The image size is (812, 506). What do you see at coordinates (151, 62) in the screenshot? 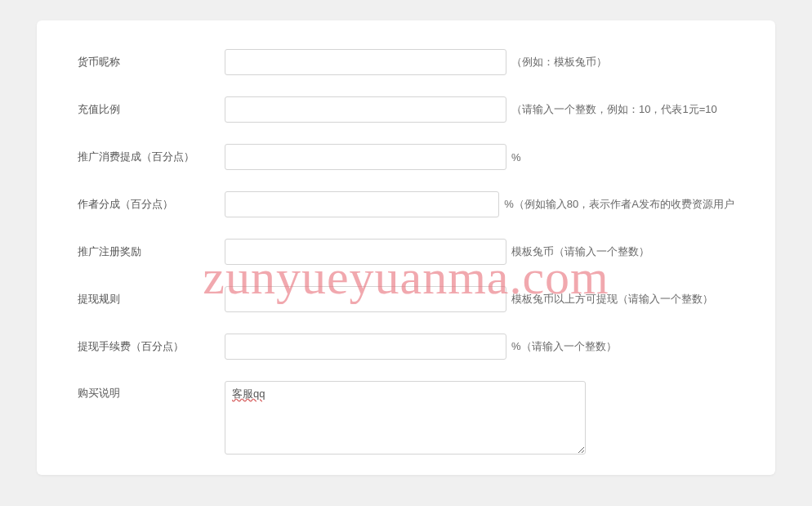
I see `label-currency-nickname: 货币昵称` at bounding box center [151, 62].